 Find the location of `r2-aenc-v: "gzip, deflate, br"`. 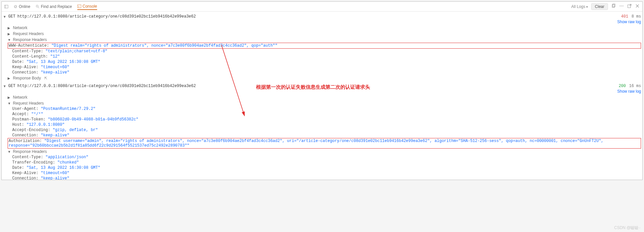

r2-aenc-v: "gzip, deflate, br" is located at coordinates (75, 130).